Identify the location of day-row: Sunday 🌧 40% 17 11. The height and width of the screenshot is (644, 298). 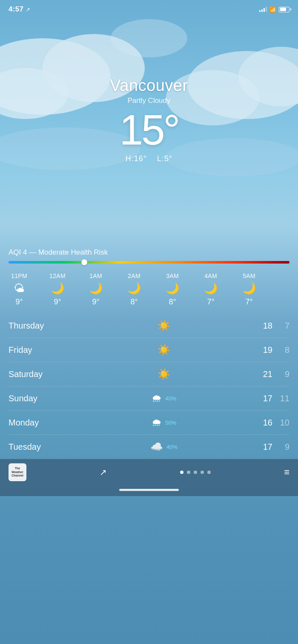
(149, 399).